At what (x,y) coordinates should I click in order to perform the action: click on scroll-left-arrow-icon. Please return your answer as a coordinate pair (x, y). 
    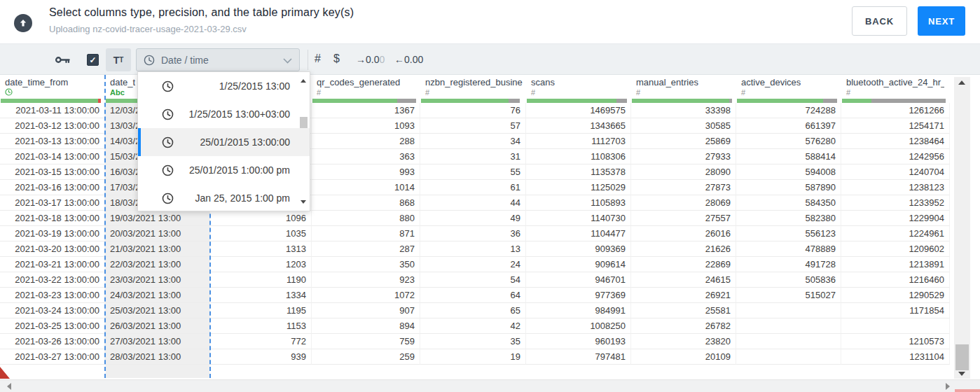
    Looking at the image, I should click on (9, 386).